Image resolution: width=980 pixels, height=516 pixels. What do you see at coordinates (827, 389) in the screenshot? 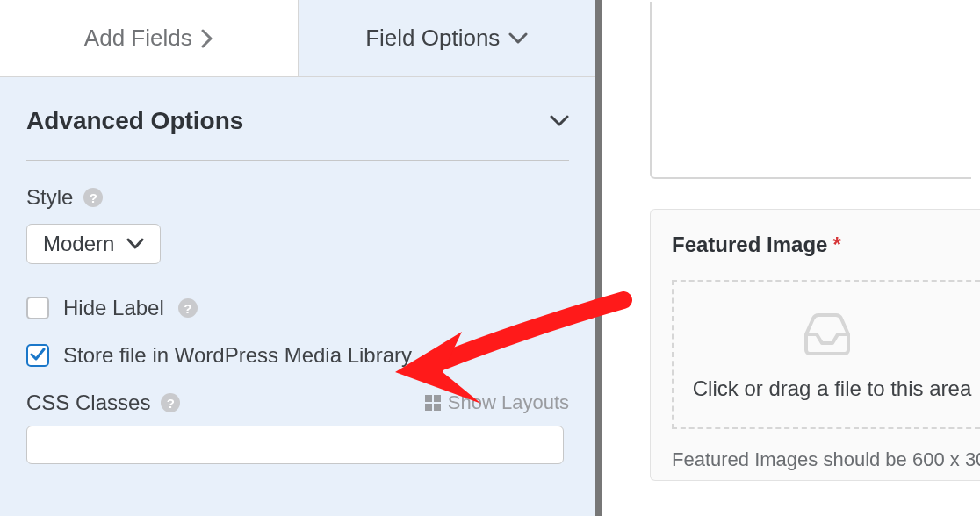
I see `dropzone-text: Click or drag a file to this area` at bounding box center [827, 389].